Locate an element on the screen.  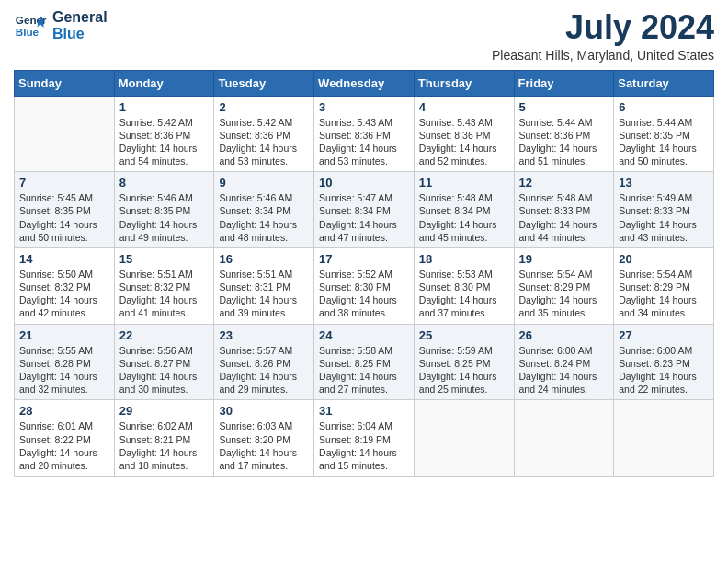
day-number: 11 is located at coordinates (464, 182).